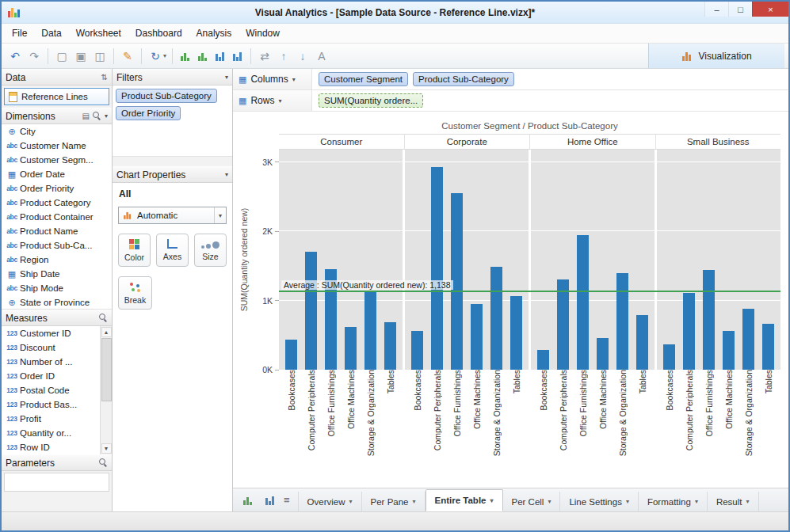 The width and height of the screenshot is (790, 532). Describe the element at coordinates (496, 318) in the screenshot. I see `bar-corporate-storage-organization` at that location.